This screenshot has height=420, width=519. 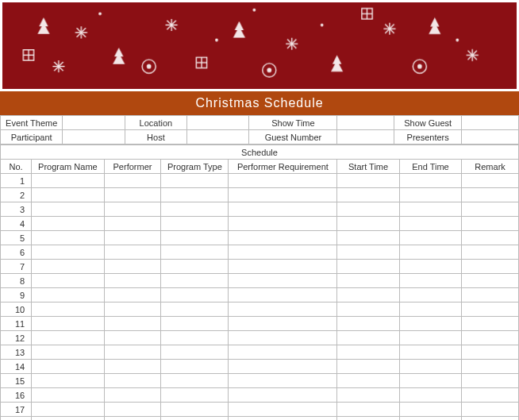 What do you see at coordinates (94, 137) in the screenshot?
I see `meta-participant-value` at bounding box center [94, 137].